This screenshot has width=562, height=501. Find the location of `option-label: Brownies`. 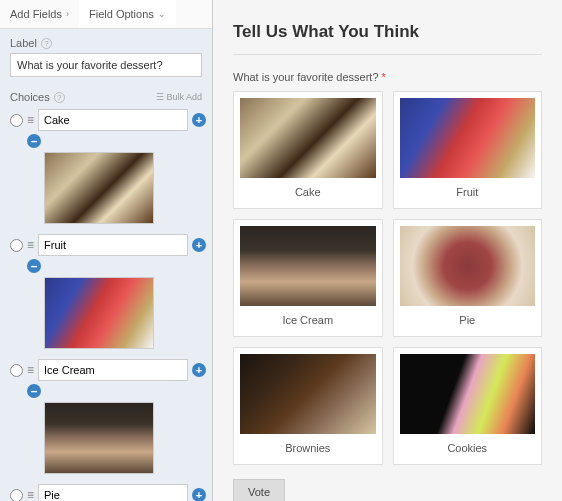

option-label: Brownies is located at coordinates (308, 449).